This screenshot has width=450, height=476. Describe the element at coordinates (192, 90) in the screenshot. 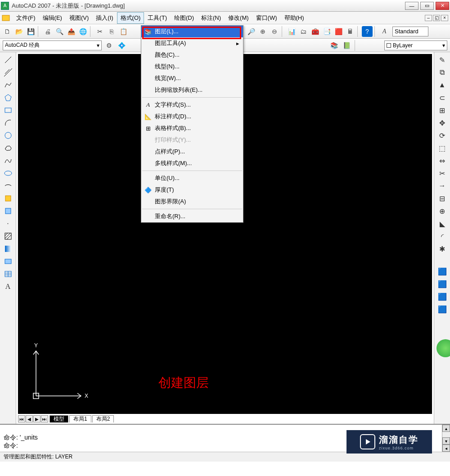

I see `menu-scalelist: 比例缩放列表(E)...` at that location.